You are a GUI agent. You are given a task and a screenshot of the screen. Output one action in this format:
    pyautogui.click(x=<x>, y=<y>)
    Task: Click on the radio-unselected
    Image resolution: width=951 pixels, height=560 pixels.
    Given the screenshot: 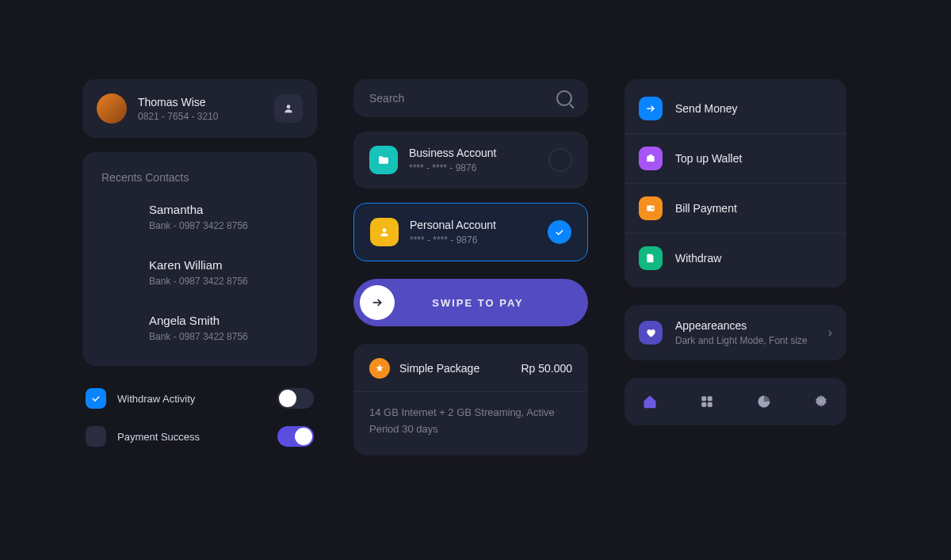 What is the action you would take?
    pyautogui.click(x=560, y=160)
    